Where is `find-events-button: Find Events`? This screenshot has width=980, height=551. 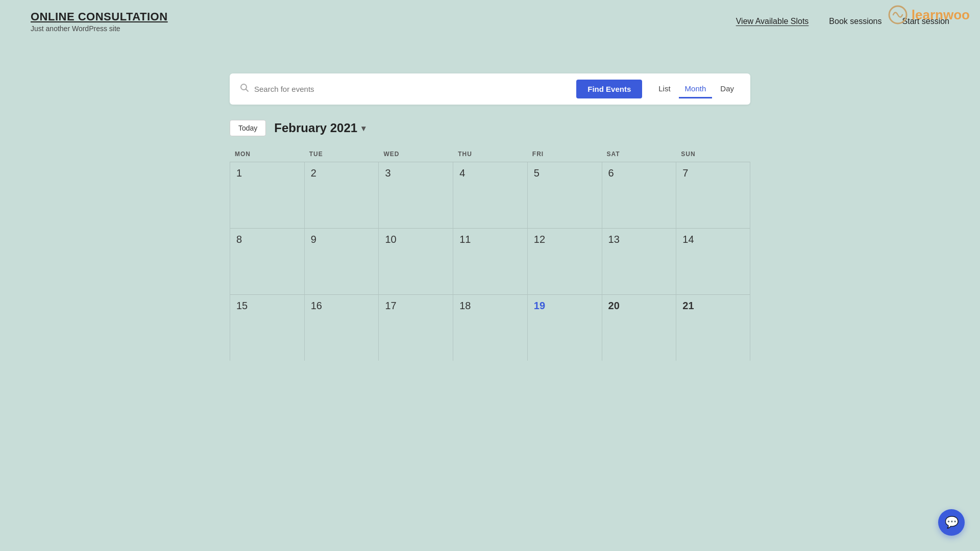
find-events-button: Find Events is located at coordinates (609, 89).